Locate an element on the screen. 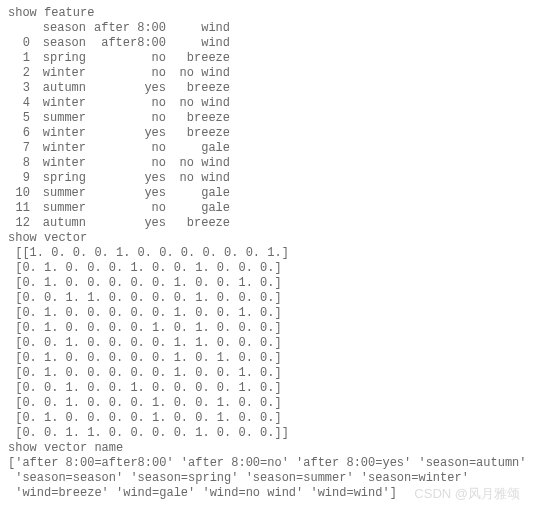  table-row: 5summernobreeze is located at coordinates (119, 118).